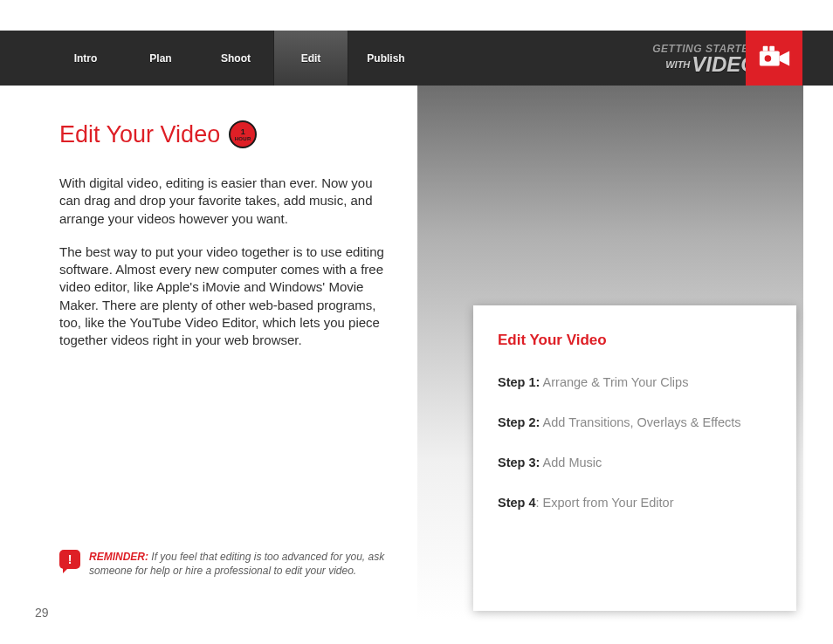  What do you see at coordinates (635, 382) in the screenshot?
I see `step-1: Step 1: Arrange & Trim Your Clips` at bounding box center [635, 382].